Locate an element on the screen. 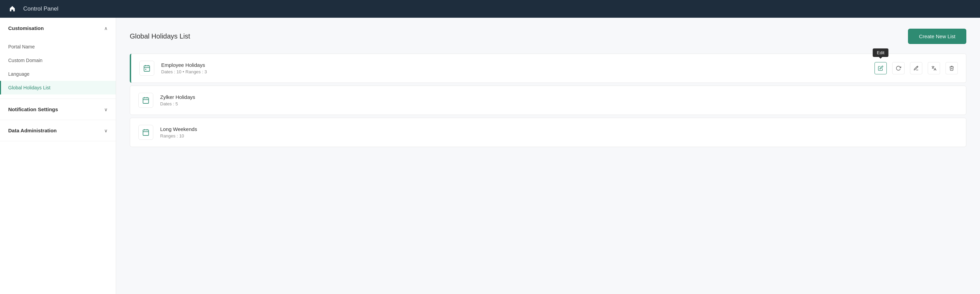 This screenshot has width=980, height=294. data-admin-label: Data Administration is located at coordinates (33, 131).